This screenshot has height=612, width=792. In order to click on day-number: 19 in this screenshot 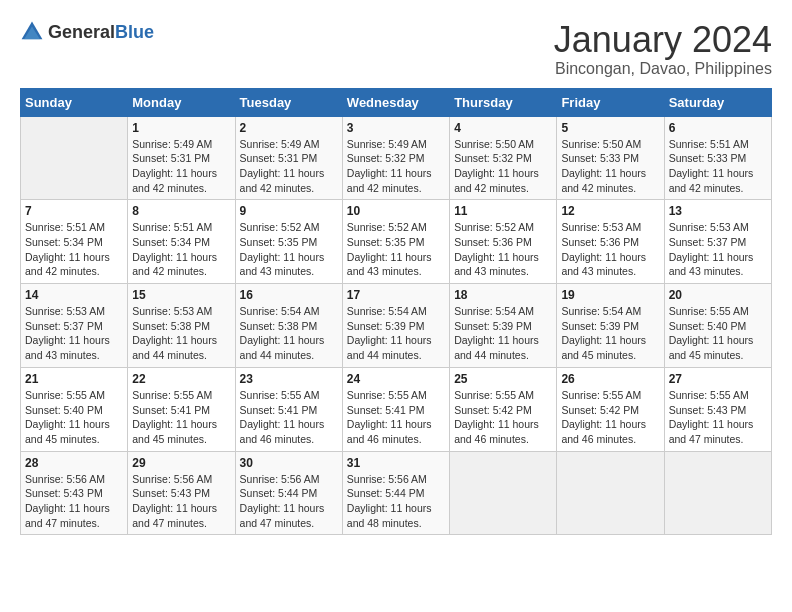, I will do `click(610, 295)`.